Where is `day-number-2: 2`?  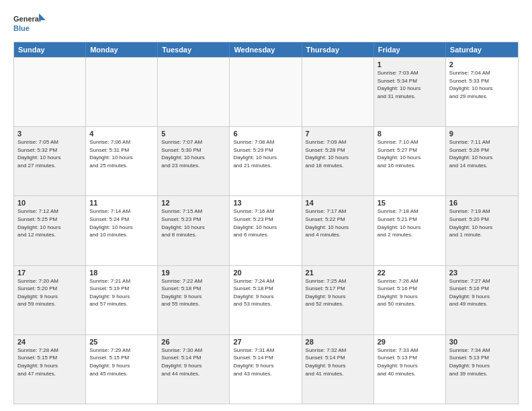 day-number-2: 2 is located at coordinates (482, 64).